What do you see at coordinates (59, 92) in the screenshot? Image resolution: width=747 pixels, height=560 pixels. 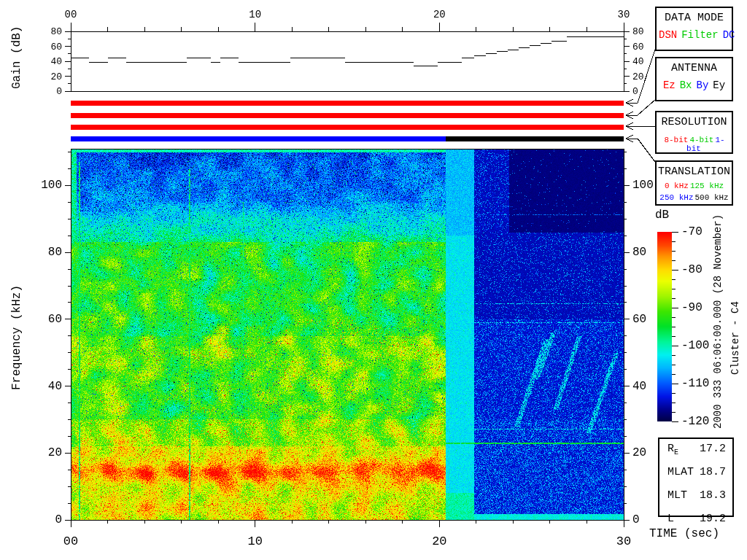 I see `gain-ytick-label-left: 0` at bounding box center [59, 92].